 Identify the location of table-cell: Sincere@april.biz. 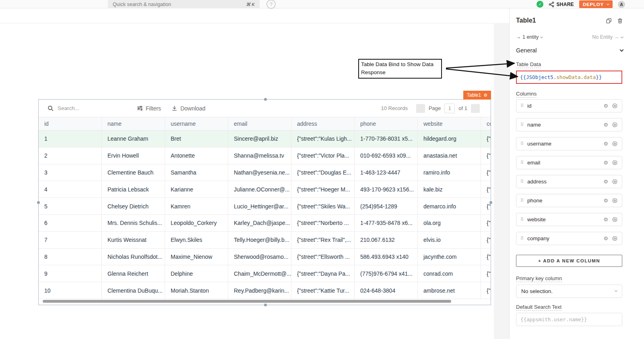
(260, 139).